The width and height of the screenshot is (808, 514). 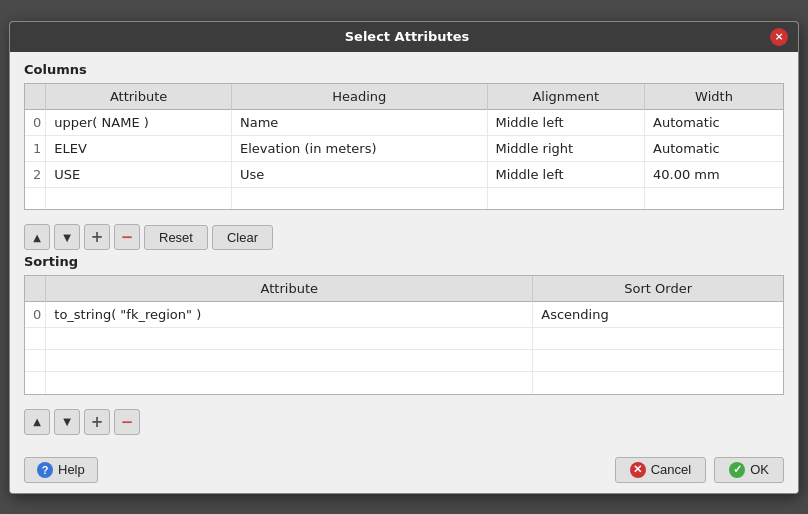 I want to click on sort-table-row-empty3, so click(x=404, y=383).